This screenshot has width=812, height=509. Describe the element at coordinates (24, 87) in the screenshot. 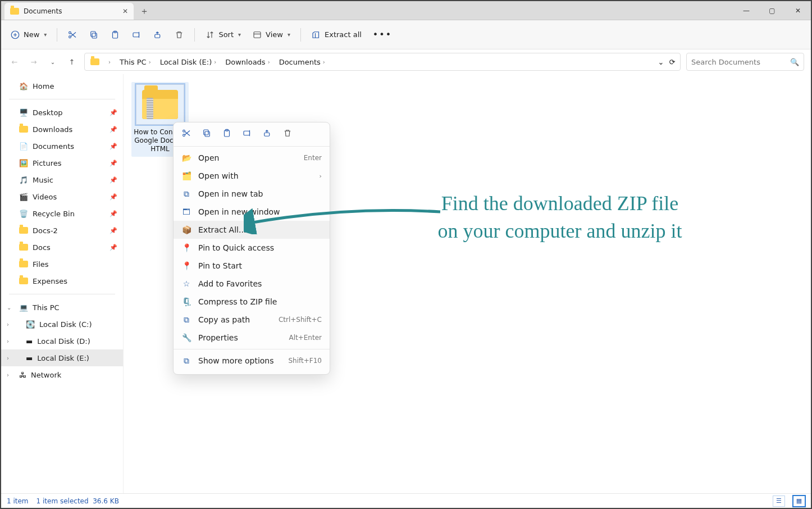

I see `home-icon: 🏠` at that location.